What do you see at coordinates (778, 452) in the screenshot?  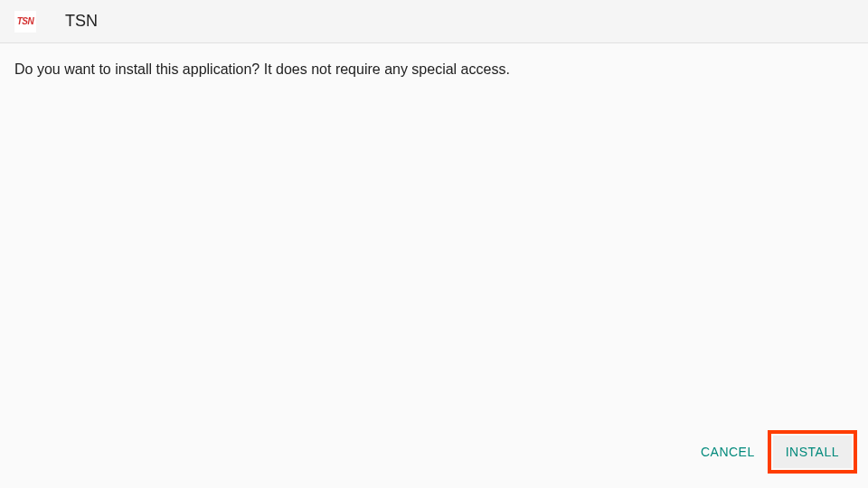 I see `button-bar: CANCEL INSTALL` at bounding box center [778, 452].